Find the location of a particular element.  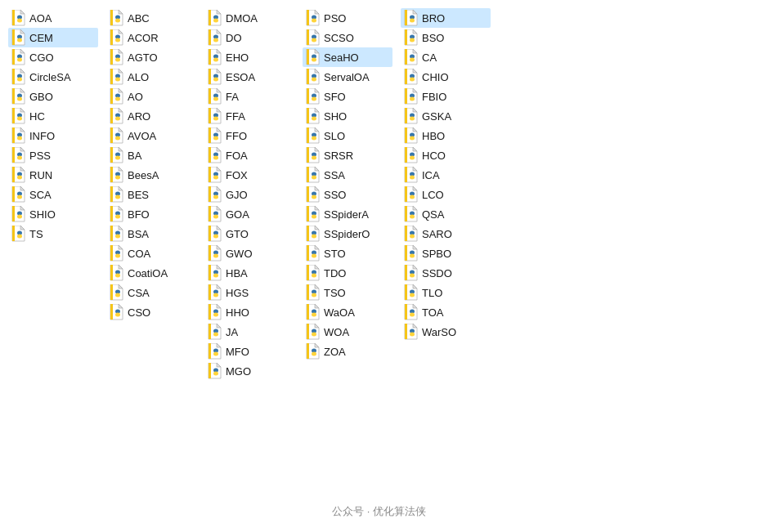

list-item: BA is located at coordinates (151, 155).